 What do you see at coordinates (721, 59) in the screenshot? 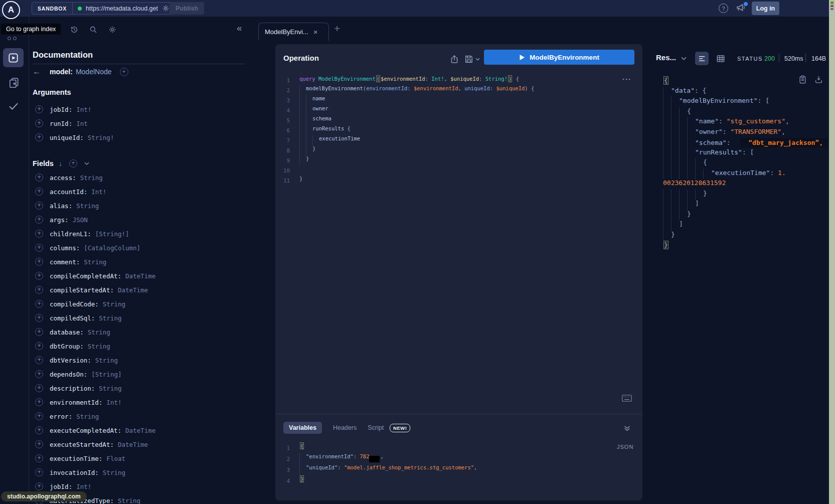
I see `view-table-toggle` at bounding box center [721, 59].